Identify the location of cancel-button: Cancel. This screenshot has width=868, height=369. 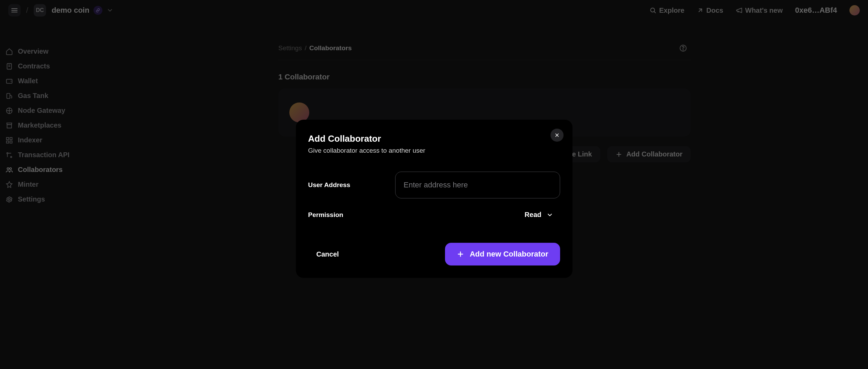
(328, 254).